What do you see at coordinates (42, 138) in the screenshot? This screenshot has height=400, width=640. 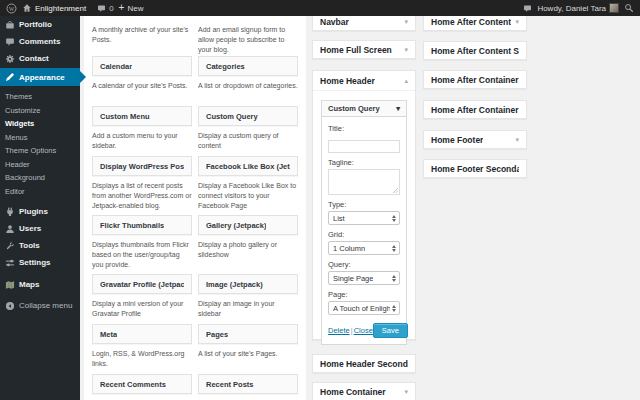 I see `submenu-item-menus: Menus` at bounding box center [42, 138].